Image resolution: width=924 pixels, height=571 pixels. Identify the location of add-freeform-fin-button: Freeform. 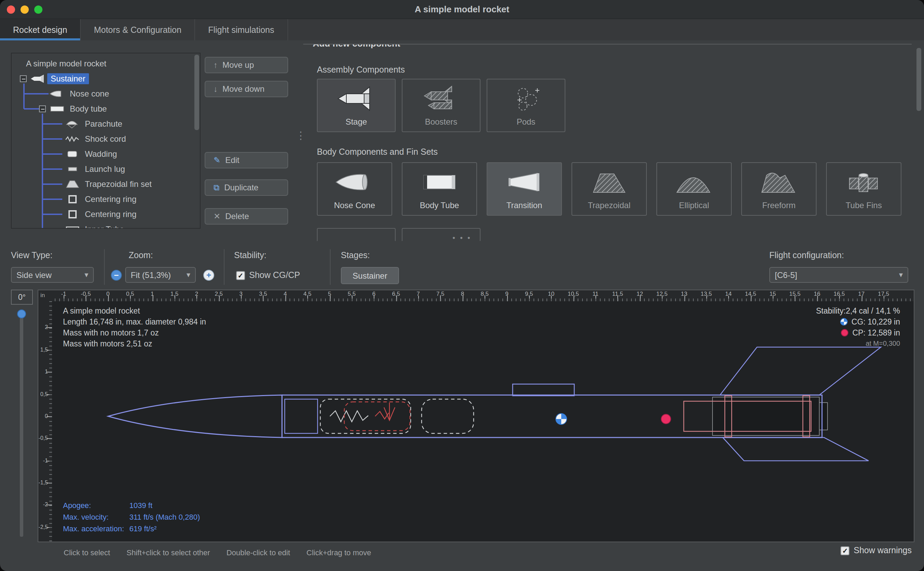
(779, 189).